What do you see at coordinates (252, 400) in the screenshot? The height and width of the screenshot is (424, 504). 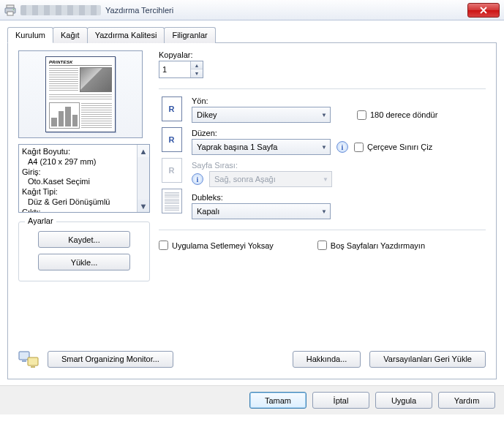 I see `dialog-footer: Tamam İptal Uygula Yardım` at bounding box center [252, 400].